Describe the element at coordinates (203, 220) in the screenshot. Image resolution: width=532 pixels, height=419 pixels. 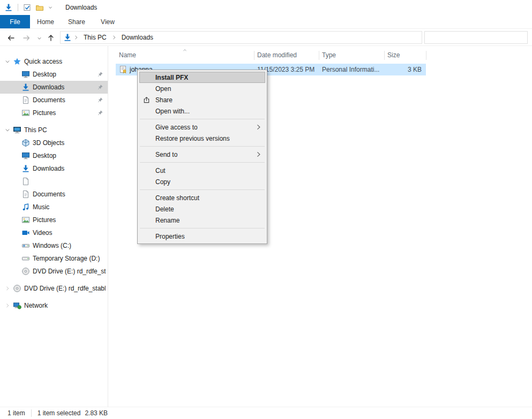
I see `menu-item-rename: Rename` at that location.